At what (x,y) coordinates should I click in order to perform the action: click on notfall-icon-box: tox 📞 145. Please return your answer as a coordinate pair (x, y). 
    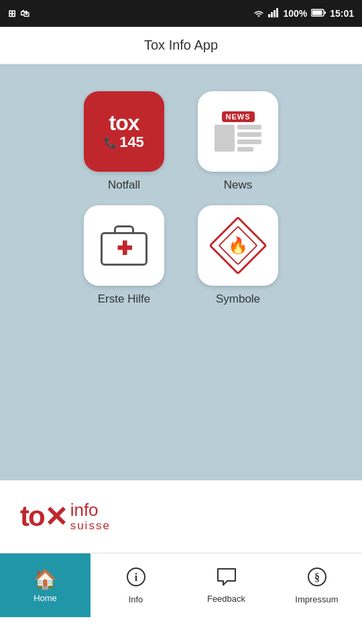
    Looking at the image, I should click on (124, 131).